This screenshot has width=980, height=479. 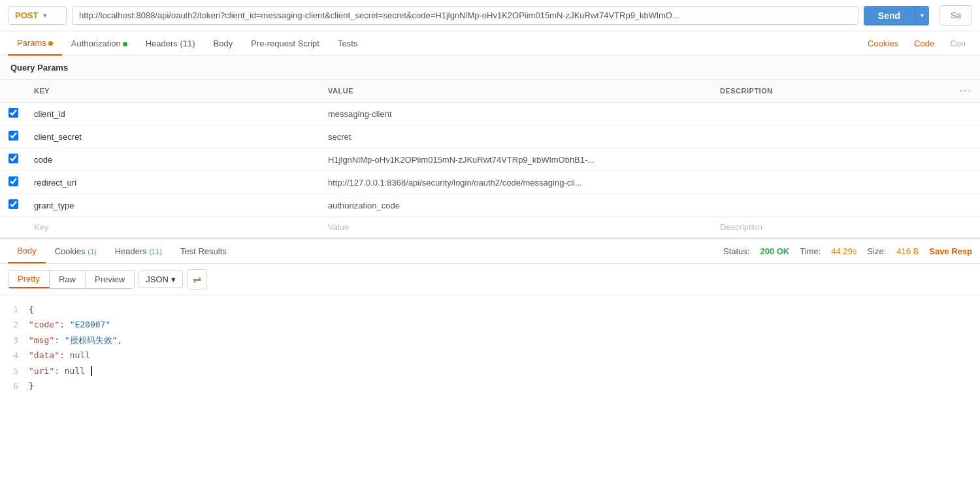 What do you see at coordinates (966, 91) in the screenshot?
I see `more-options-button: ···` at bounding box center [966, 91].